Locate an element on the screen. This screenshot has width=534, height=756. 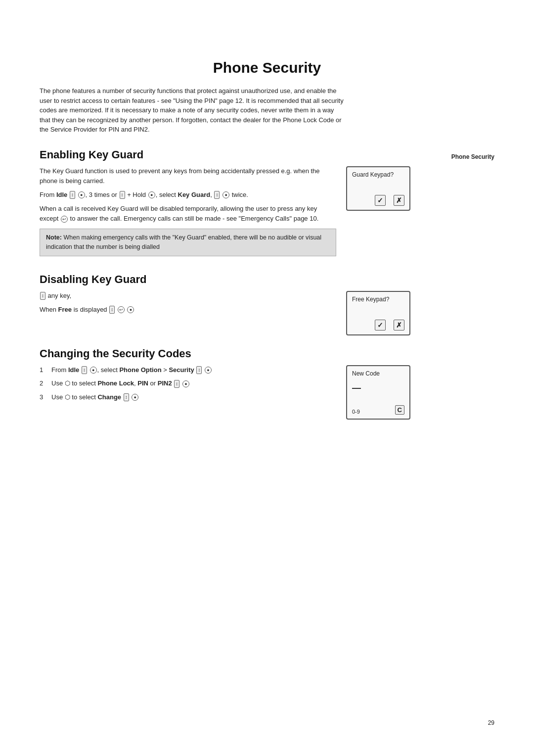
newcode-c-button: C is located at coordinates (400, 410).